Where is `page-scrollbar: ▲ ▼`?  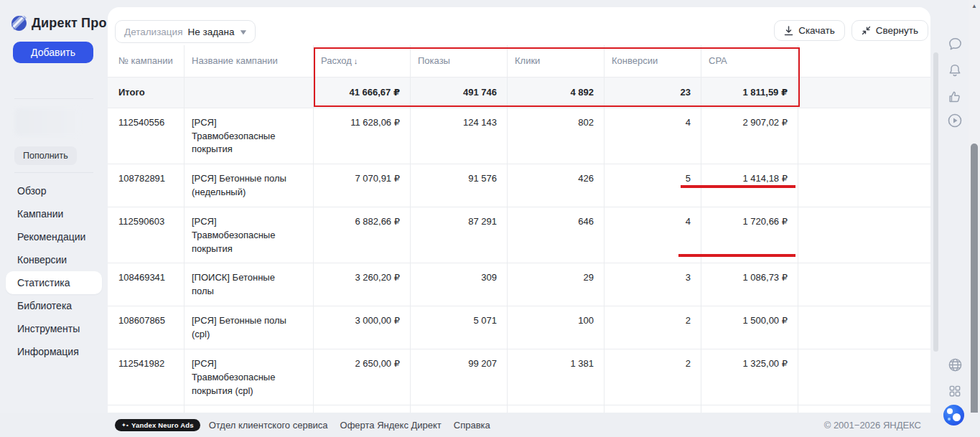 page-scrollbar: ▲ ▼ is located at coordinates (974, 218).